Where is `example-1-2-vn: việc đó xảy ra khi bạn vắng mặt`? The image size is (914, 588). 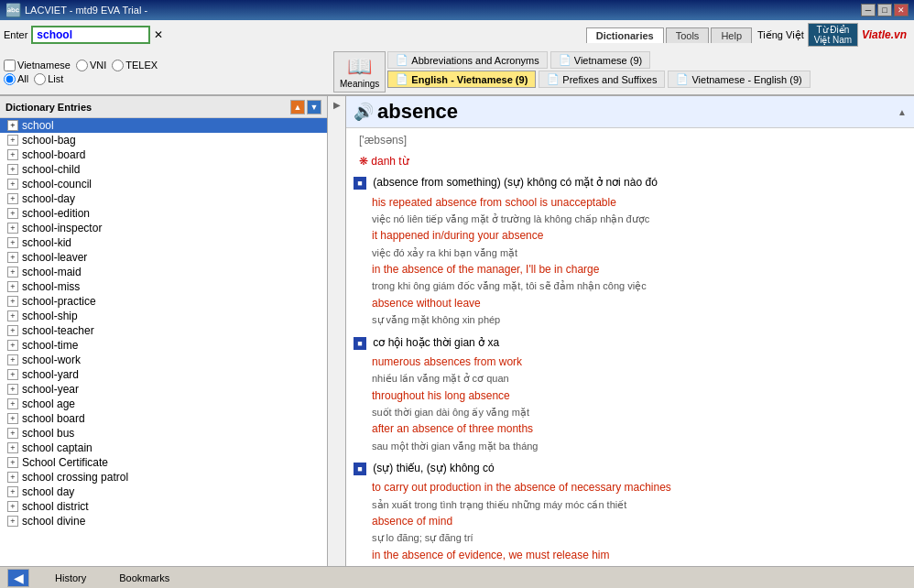 example-1-2-vn: việc đó xảy ra khi bạn vắng mặt is located at coordinates (639, 254).